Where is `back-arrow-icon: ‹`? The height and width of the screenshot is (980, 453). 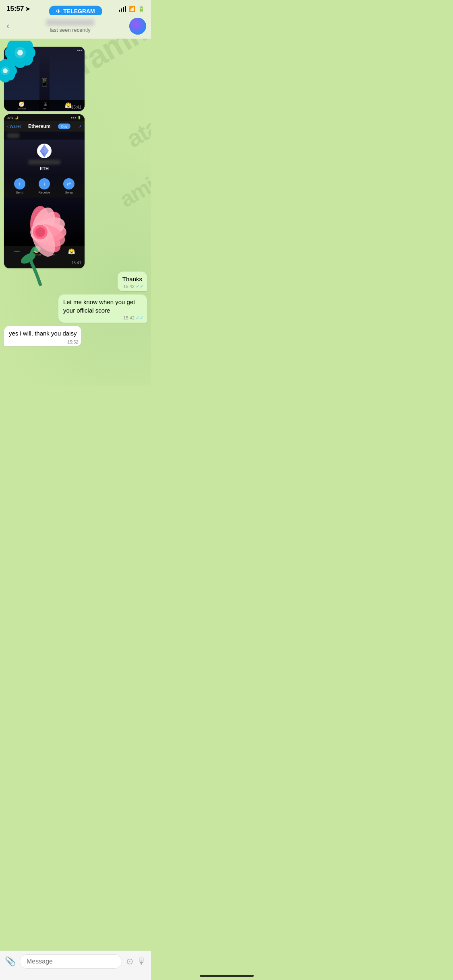
back-arrow-icon: ‹ is located at coordinates (8, 26).